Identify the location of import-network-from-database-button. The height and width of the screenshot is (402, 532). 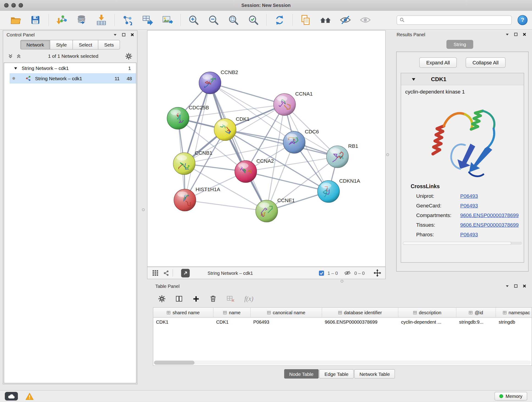
(81, 20).